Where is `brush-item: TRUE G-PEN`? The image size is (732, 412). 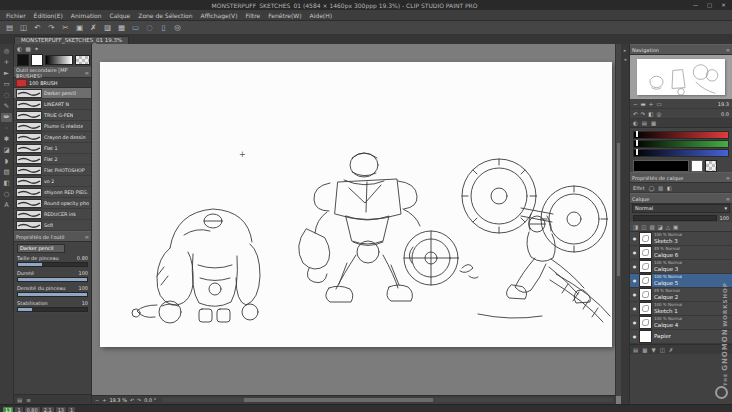 brush-item: TRUE G-PEN is located at coordinates (52, 116).